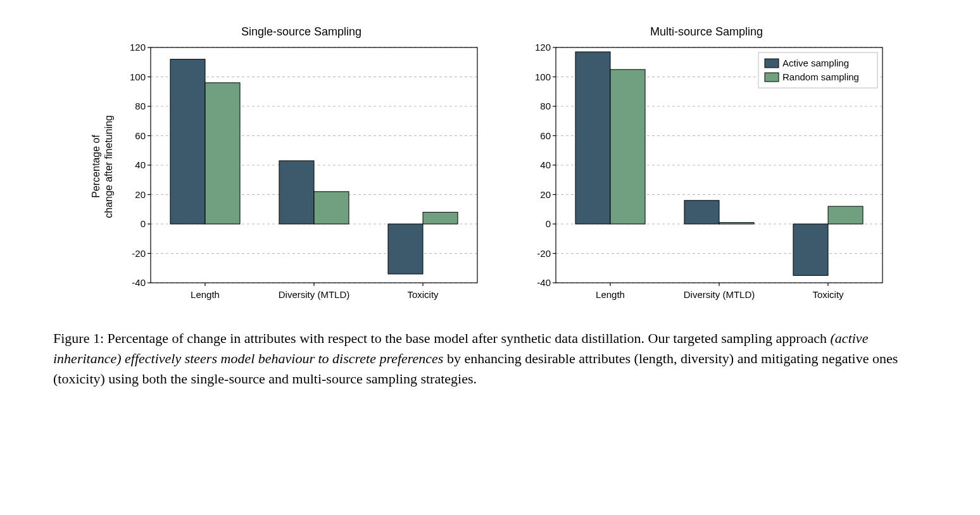 Image resolution: width=980 pixels, height=515 pixels. I want to click on chart-title-left: Single-source Sampling, so click(301, 32).